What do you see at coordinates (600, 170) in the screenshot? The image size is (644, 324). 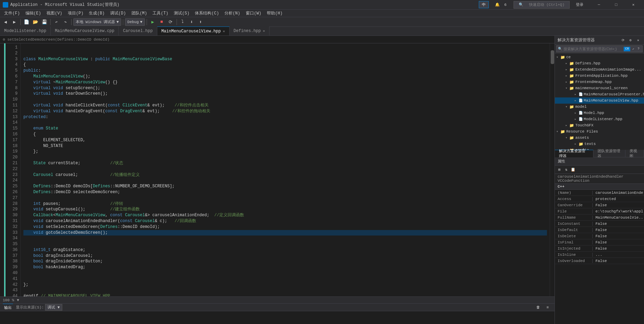 I see `properties-toolbar: ⊞ ⇅ 📋` at bounding box center [600, 170].